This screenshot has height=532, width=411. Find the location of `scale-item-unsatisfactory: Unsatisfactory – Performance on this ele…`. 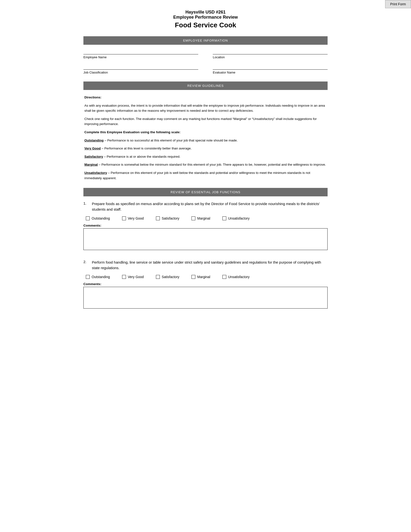

scale-item-unsatisfactory: Unsatisfactory – Performance on this ele… is located at coordinates (206, 175).